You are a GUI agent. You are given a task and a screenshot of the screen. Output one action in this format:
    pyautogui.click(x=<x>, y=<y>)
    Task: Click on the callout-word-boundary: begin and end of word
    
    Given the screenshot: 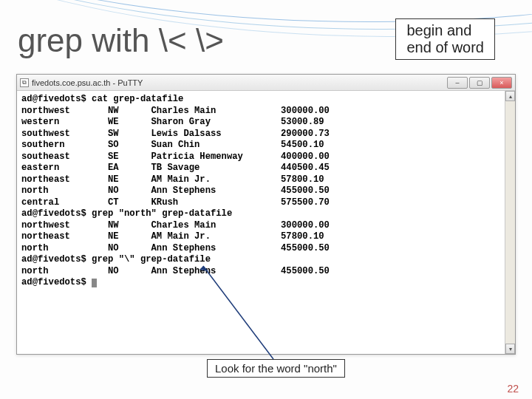 What is the action you would take?
    pyautogui.click(x=445, y=39)
    